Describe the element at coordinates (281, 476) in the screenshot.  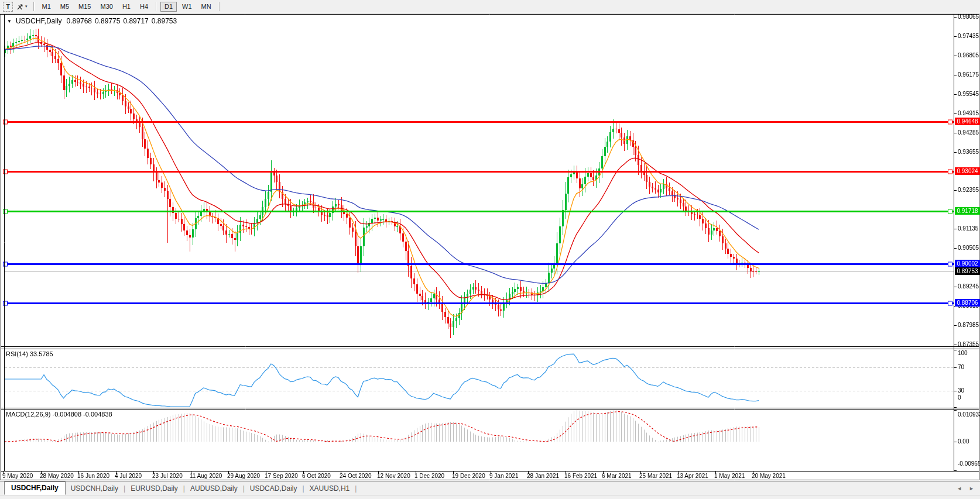
I see `date-label: 17 Sep 2020` at that location.